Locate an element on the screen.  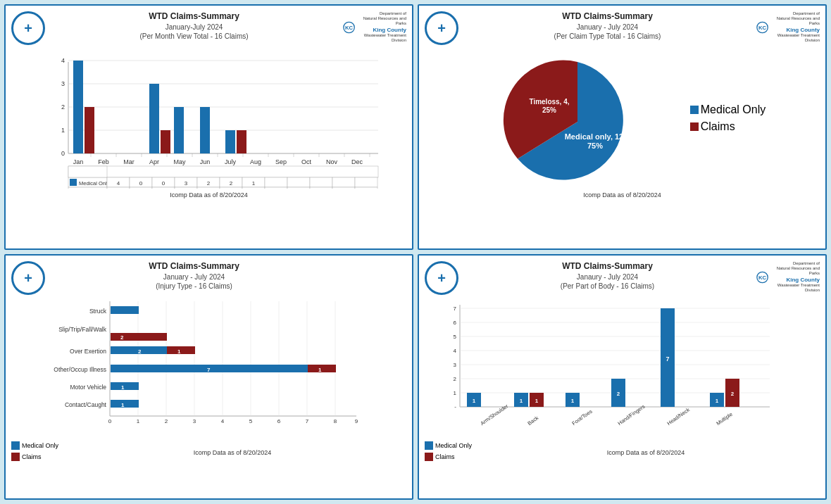
svg-text: Sep is located at coordinates (280, 162).